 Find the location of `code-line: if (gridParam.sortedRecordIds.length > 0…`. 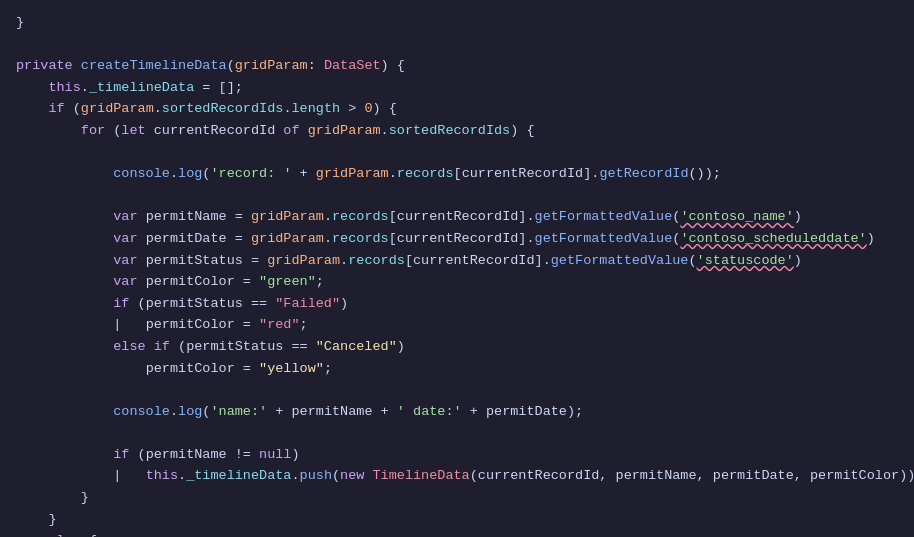

code-line: if (gridParam.sortedRecordIds.length > 0… is located at coordinates (457, 109).